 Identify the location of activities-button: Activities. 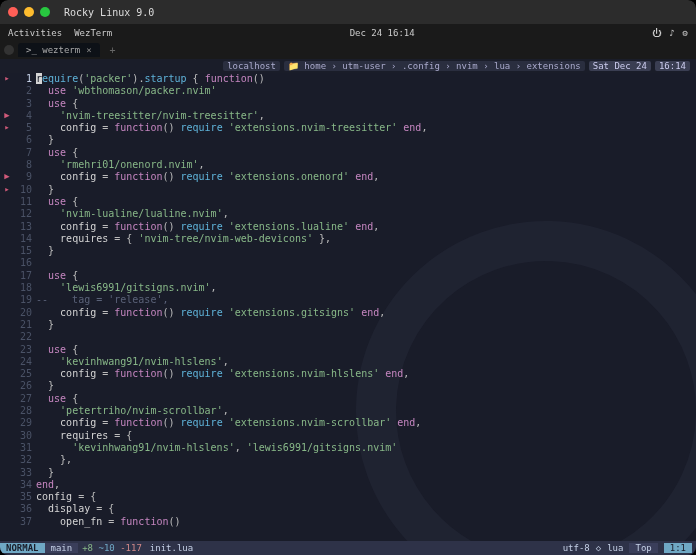
(35, 33).